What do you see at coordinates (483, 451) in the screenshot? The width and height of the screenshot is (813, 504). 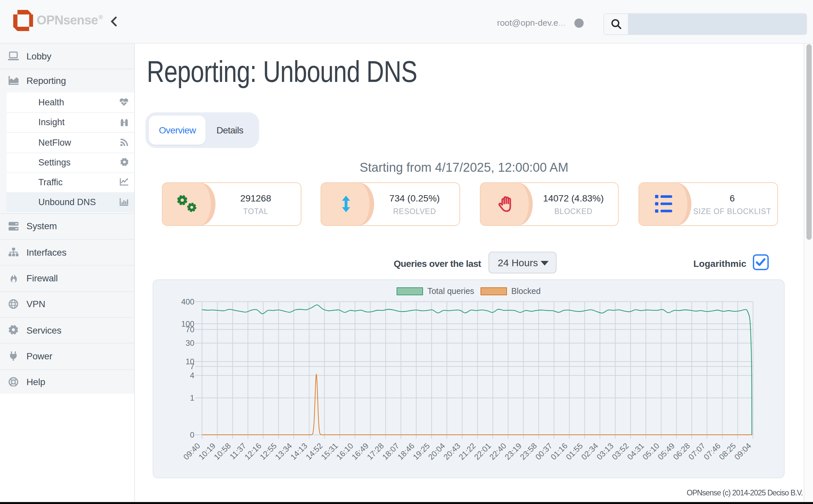 I see `svg-text: 22:01` at bounding box center [483, 451].